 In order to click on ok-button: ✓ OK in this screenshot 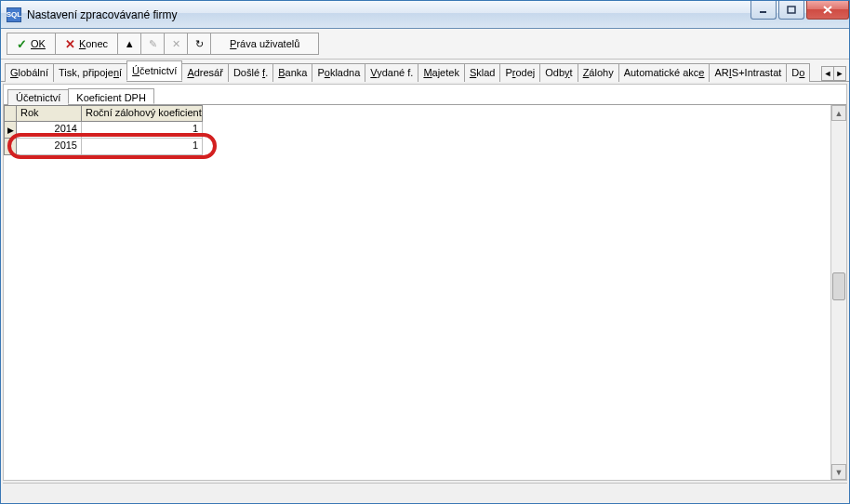, I will do `click(32, 44)`.